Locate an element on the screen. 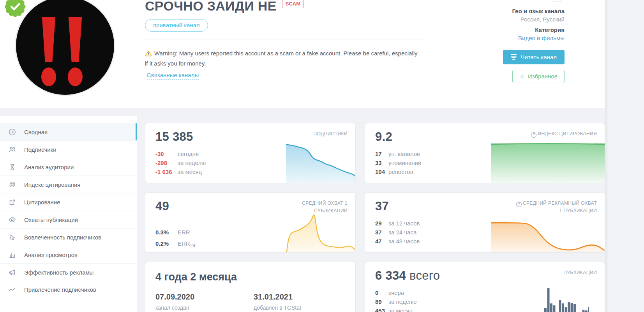 The image size is (644, 312). feed-lines-icon is located at coordinates (513, 57).